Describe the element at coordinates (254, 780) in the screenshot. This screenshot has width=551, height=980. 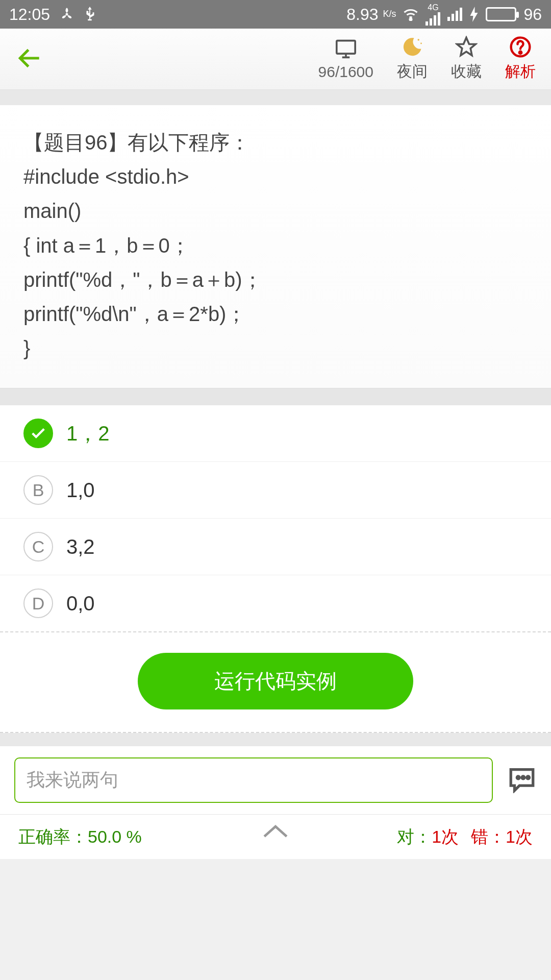
I see `comment-input: 我来说两句` at that location.